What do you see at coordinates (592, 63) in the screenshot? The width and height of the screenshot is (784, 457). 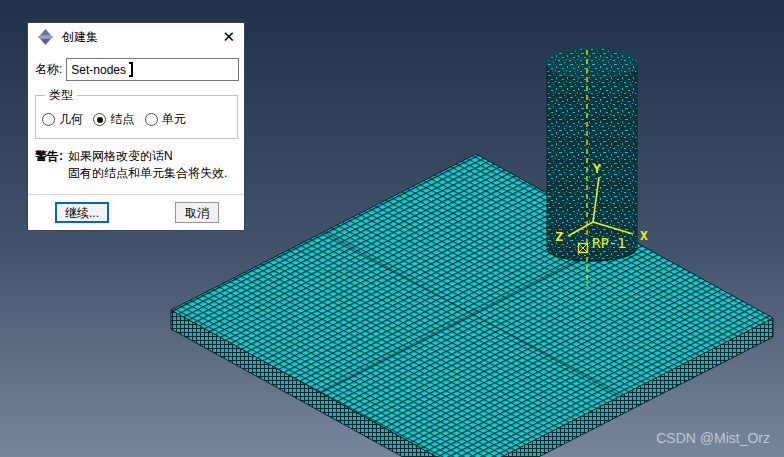 I see `cylinder-top-face` at bounding box center [592, 63].